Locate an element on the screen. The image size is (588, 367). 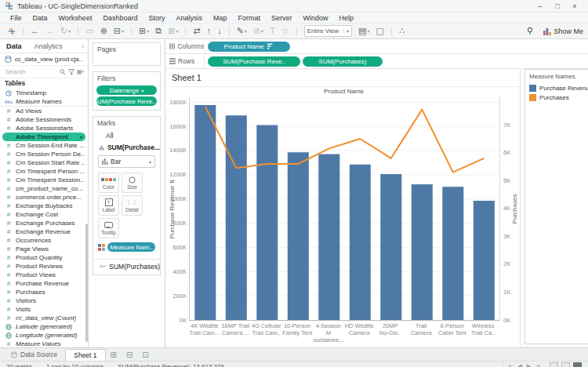
detail-button: ⋮⋮ Detail is located at coordinates (132, 205).